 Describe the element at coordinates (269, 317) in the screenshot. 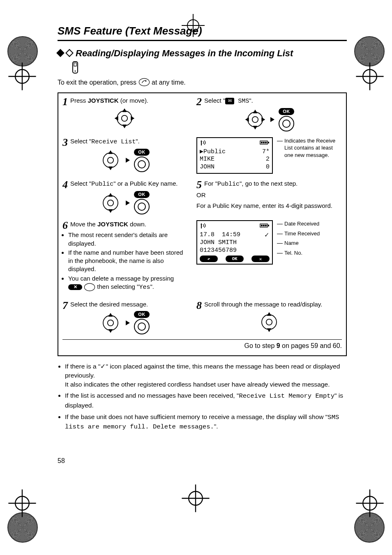

I see `step-8: 8 Scroll through the message to read/dis…` at that location.